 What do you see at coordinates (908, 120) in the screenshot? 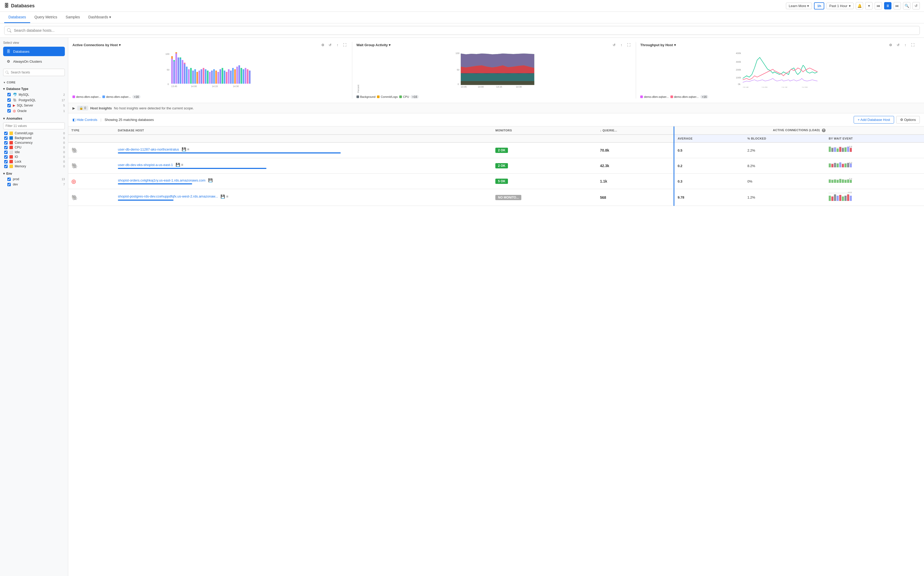
I see `options-button: ⚙ Options` at bounding box center [908, 120].